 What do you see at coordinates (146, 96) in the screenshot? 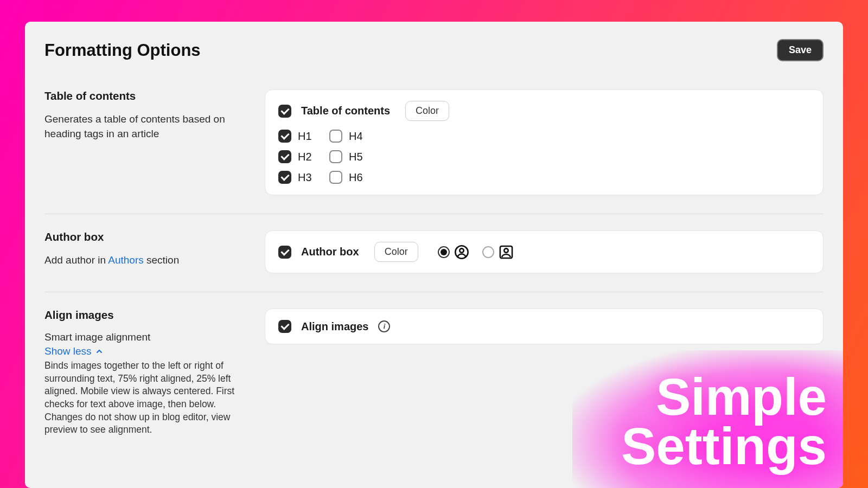
I see `toc-title: Table of contents` at bounding box center [146, 96].